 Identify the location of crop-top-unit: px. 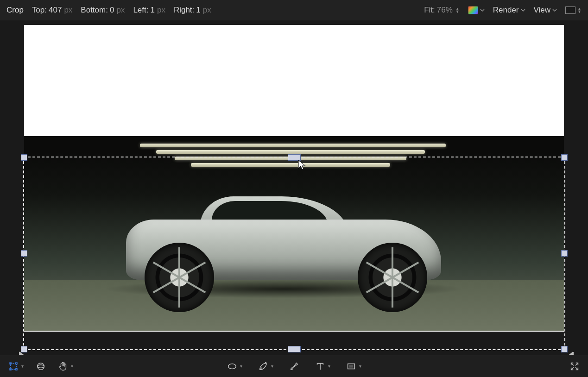
(68, 10).